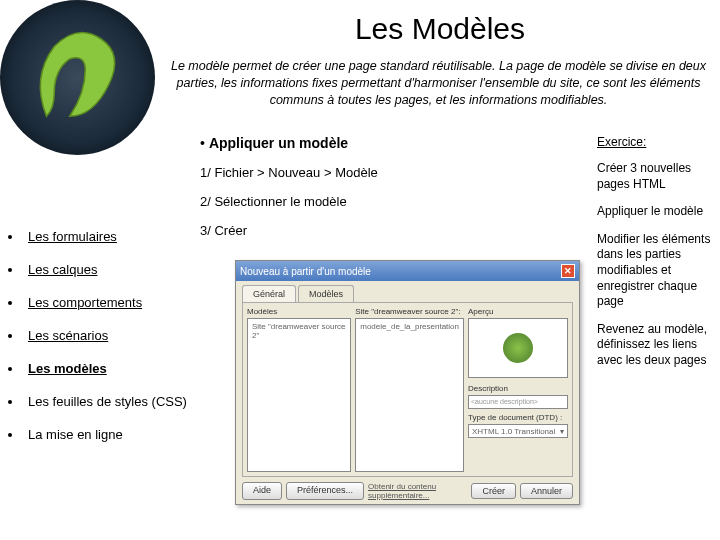 Image resolution: width=720 pixels, height=540 pixels. Describe the element at coordinates (654, 346) in the screenshot. I see `exercise-item: Revenez au modèle, définissez les liens …` at that location.